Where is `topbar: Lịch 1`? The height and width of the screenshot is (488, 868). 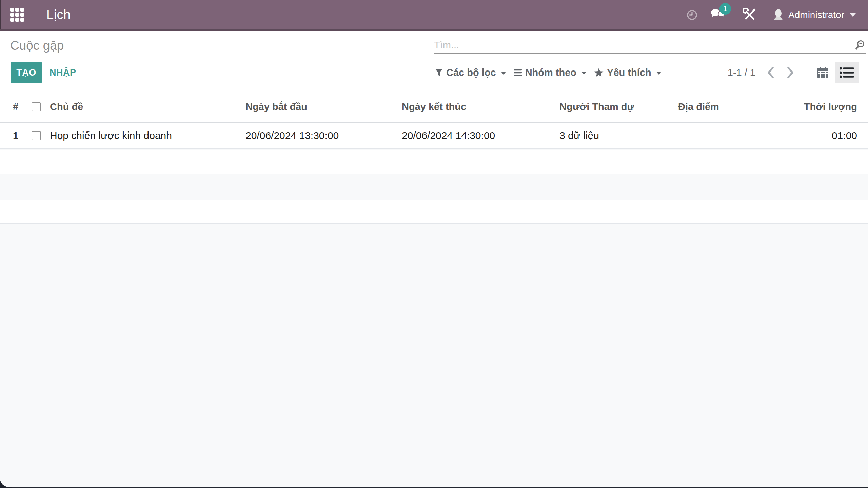
topbar: Lịch 1 is located at coordinates (434, 15).